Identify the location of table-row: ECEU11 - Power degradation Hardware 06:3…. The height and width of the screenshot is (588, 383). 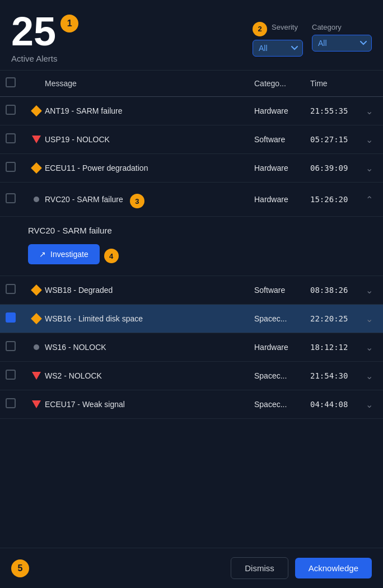
(192, 168).